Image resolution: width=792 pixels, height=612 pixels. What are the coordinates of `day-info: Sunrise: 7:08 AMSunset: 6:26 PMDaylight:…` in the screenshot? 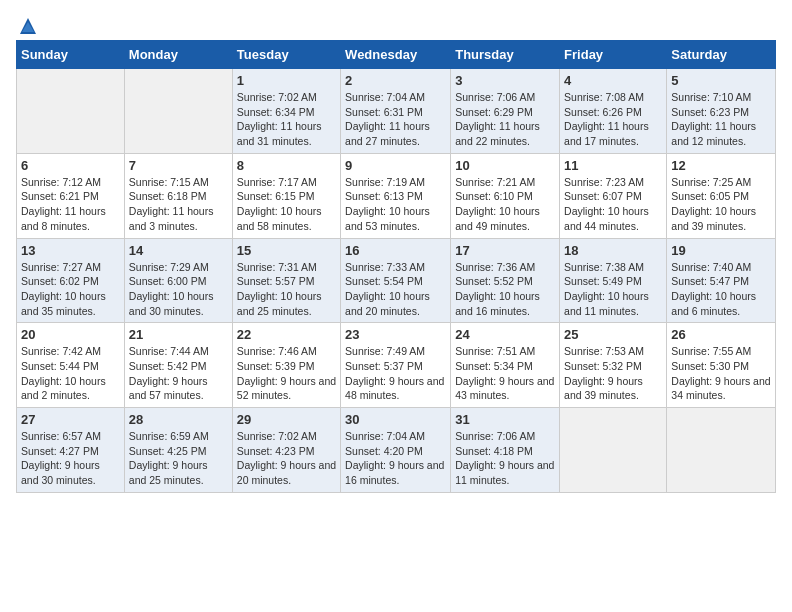 It's located at (613, 120).